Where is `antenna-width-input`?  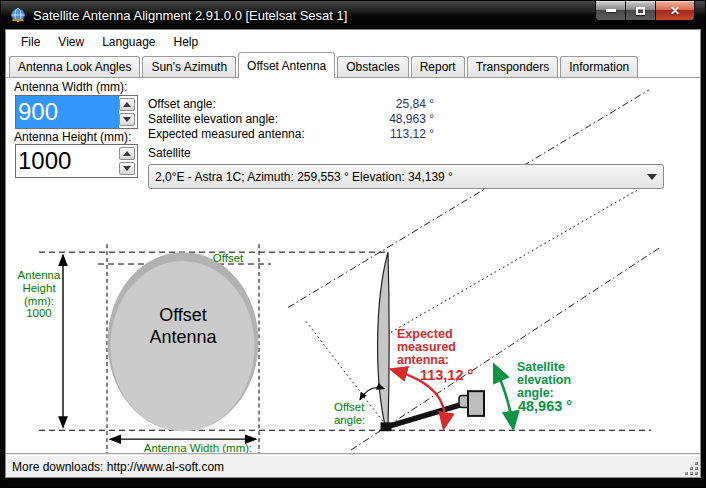 antenna-width-input is located at coordinates (68, 112).